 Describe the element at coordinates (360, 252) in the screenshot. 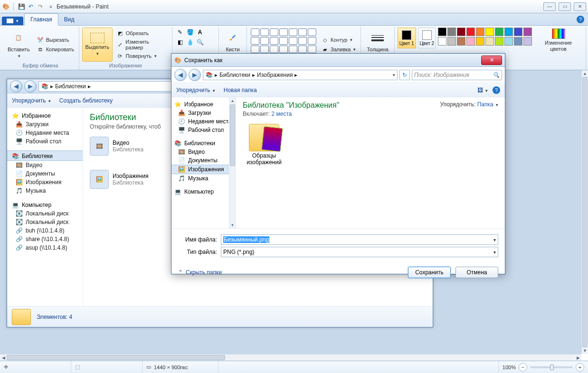

I see `filetype-select: PNG (*.png) ▾` at that location.